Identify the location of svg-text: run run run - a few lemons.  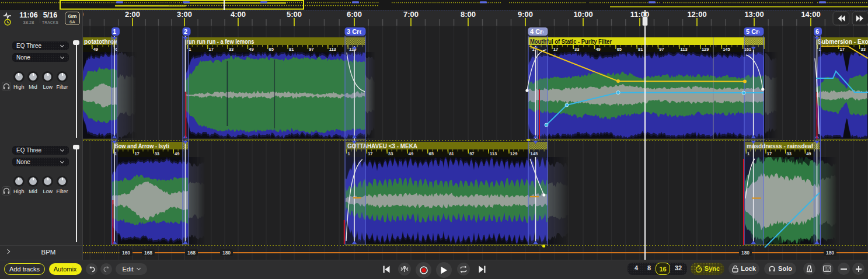
(221, 42).